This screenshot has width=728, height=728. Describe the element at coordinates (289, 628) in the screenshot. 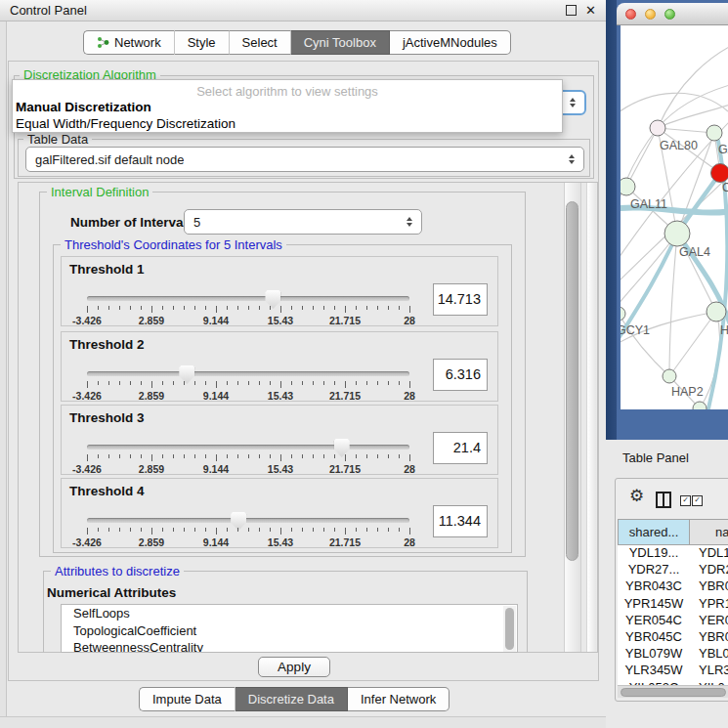

I see `numerical-attributes-list: SelfLoopsTopologicalCoefficientBetweenne…` at that location.